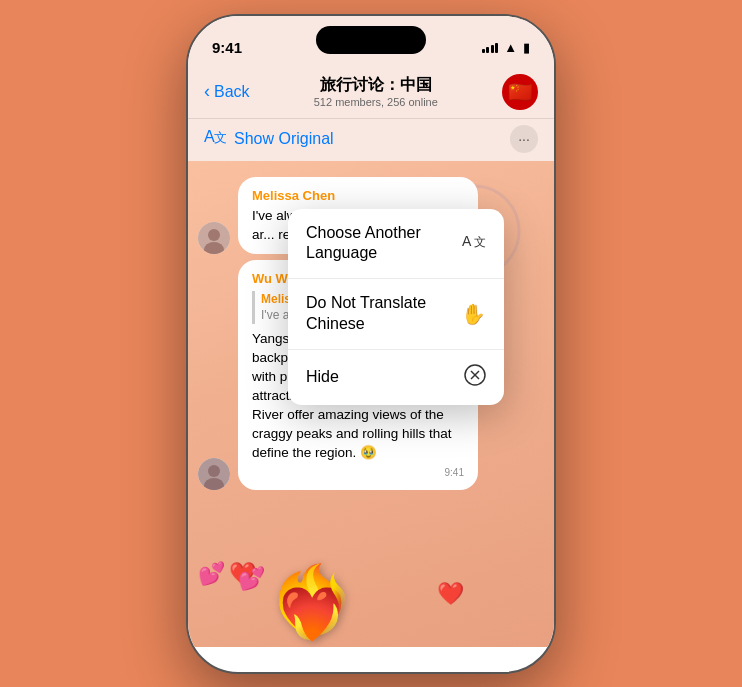  What do you see at coordinates (524, 139) in the screenshot?
I see `more-options-button: ···` at bounding box center [524, 139].